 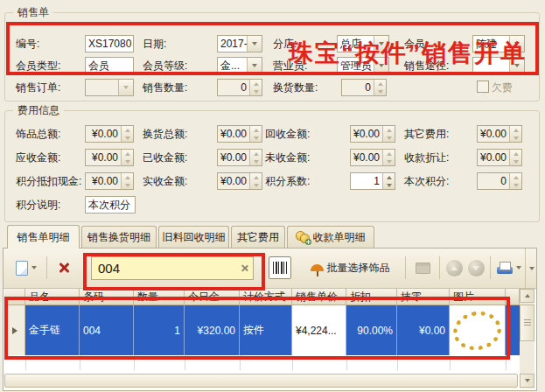 What do you see at coordinates (240, 181) in the screenshot?
I see `actual-received-spinner: ¥0.00` at bounding box center [240, 181].